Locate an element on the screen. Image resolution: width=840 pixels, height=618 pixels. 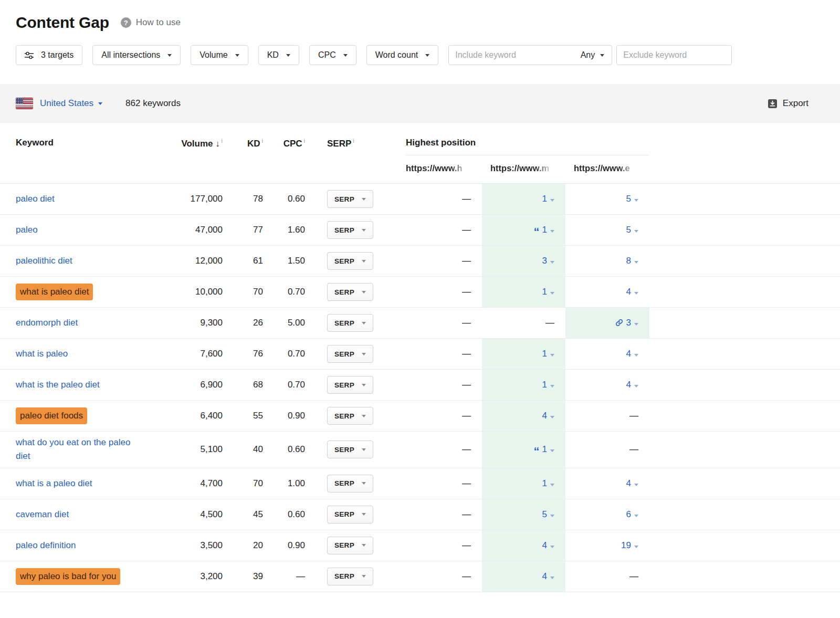
table-row: what do you eat on the paleo diet 5,100 … is located at coordinates (420, 450).